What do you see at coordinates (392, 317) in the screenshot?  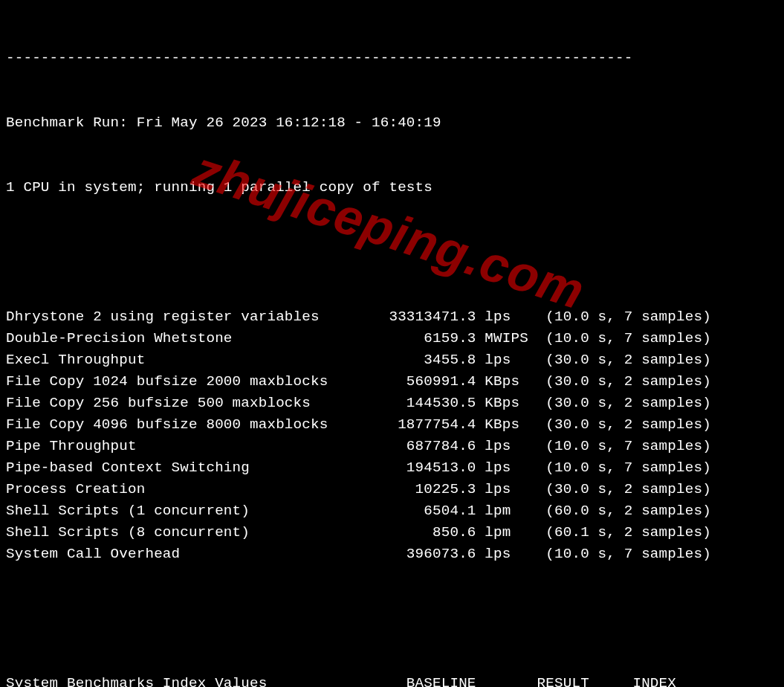 I see `benchmark-line: Dhrystone 2 using register variables 333…` at bounding box center [392, 317].